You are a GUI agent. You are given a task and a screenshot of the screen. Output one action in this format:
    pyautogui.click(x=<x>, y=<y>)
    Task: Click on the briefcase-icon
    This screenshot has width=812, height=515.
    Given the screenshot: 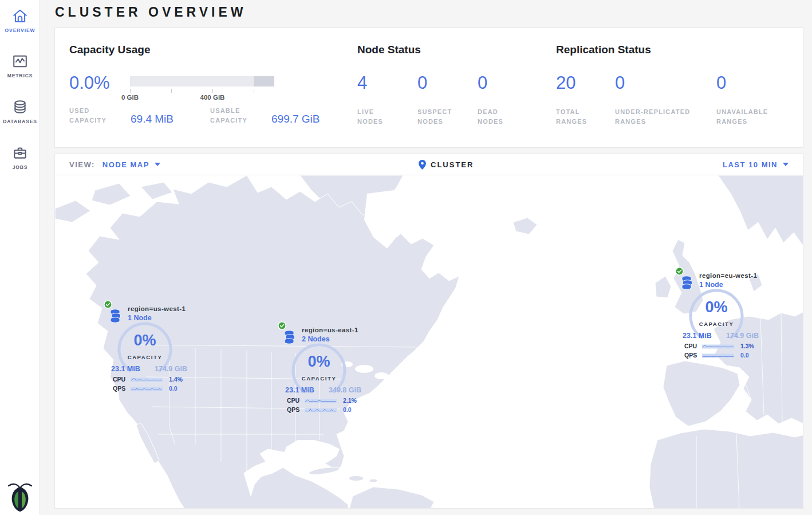 What is the action you would take?
    pyautogui.click(x=20, y=153)
    